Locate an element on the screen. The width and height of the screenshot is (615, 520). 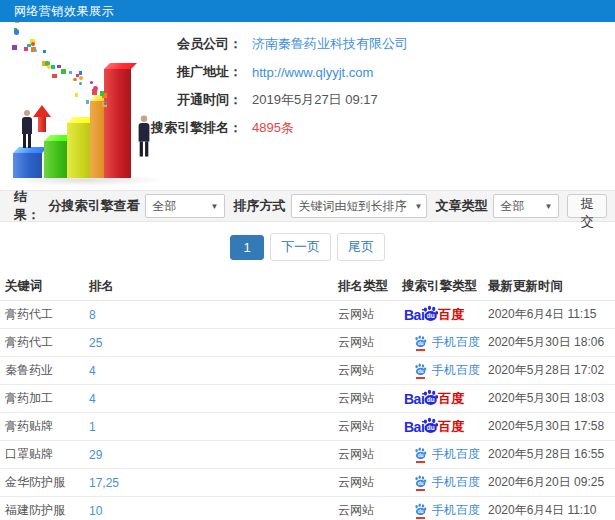
page-button-1: 下一页 is located at coordinates (300, 247).